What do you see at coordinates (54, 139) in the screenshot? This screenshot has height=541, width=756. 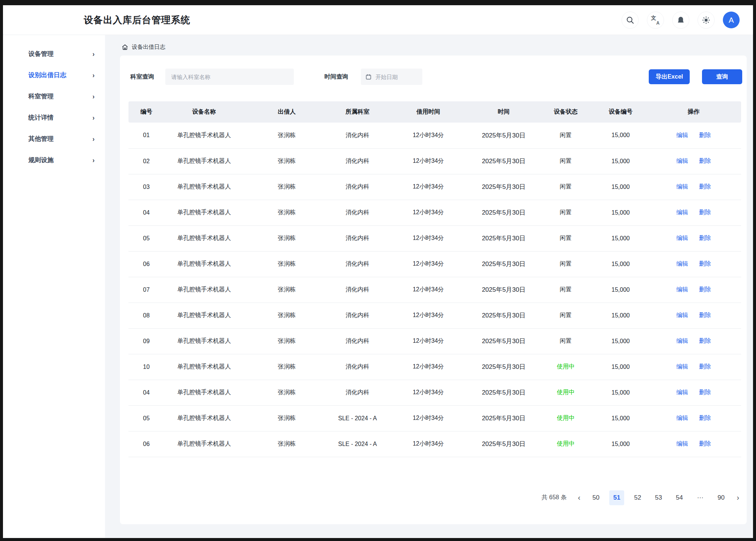 I see `sidebar-item: 其他管理 ›` at bounding box center [54, 139].